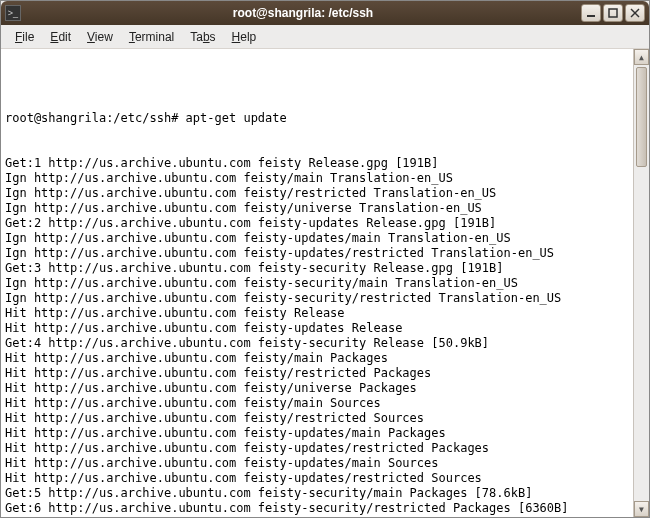 The width and height of the screenshot is (650, 518). What do you see at coordinates (317, 164) in the screenshot?
I see `terminal-output-line: Get:1 http://us.archive.ubuntu.com feist…` at bounding box center [317, 164].